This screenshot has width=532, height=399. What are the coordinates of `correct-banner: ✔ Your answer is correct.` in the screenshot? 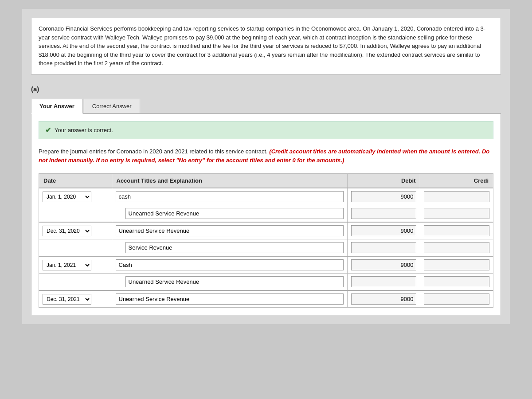 It's located at (266, 130).